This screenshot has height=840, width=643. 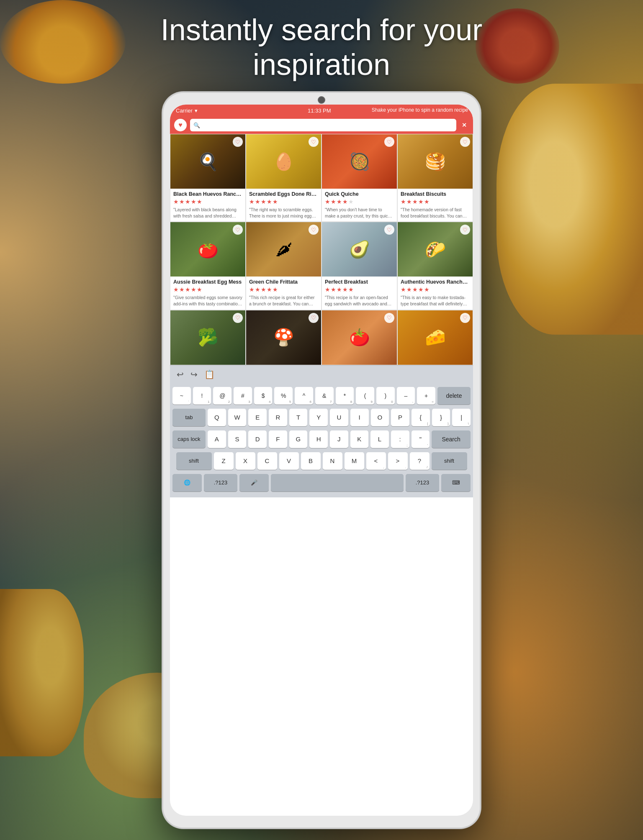 I want to click on key-m: M, so click(x=354, y=461).